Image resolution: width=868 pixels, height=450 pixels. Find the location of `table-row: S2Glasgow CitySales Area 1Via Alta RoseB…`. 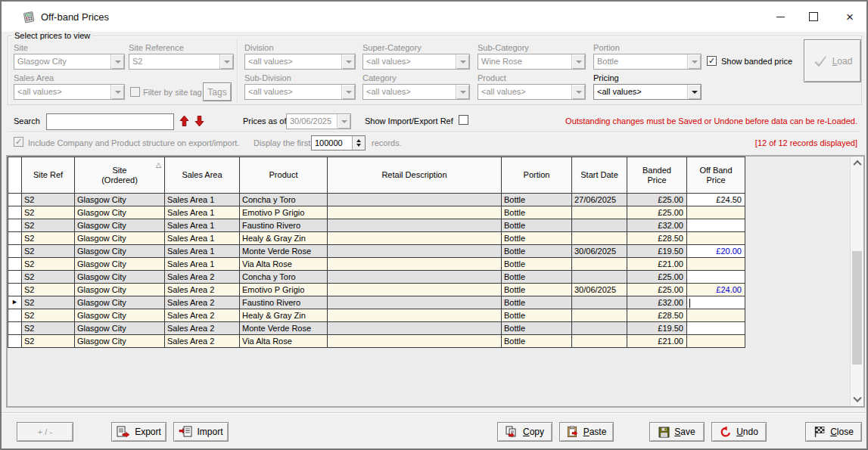

table-row: S2Glasgow CitySales Area 1Via Alta RoseB… is located at coordinates (377, 265).